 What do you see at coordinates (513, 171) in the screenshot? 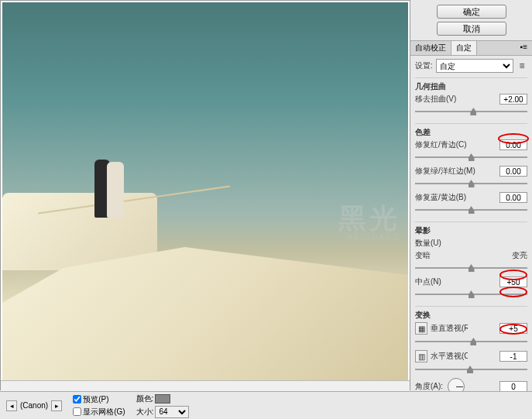
I see `green-fringe-input` at bounding box center [513, 171].